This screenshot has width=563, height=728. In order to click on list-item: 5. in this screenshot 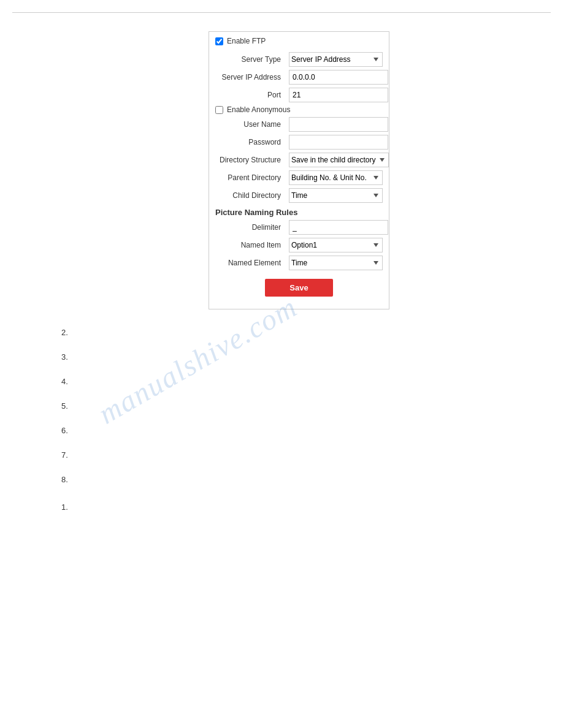, I will do `click(282, 406)`.